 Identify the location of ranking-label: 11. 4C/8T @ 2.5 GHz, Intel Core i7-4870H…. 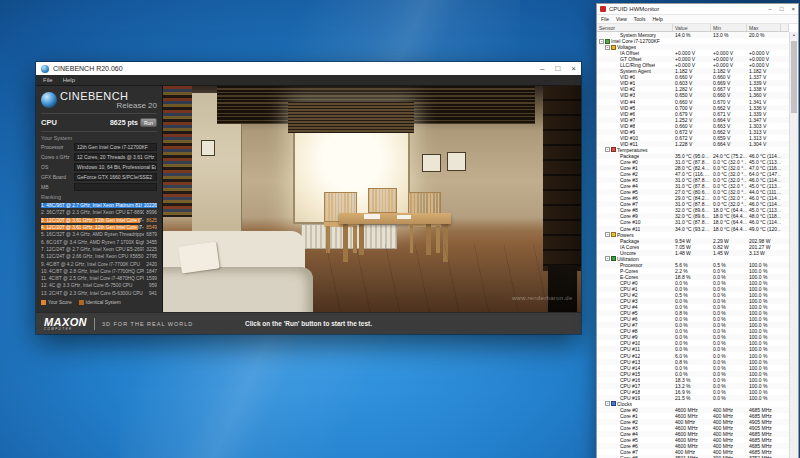
(92, 278).